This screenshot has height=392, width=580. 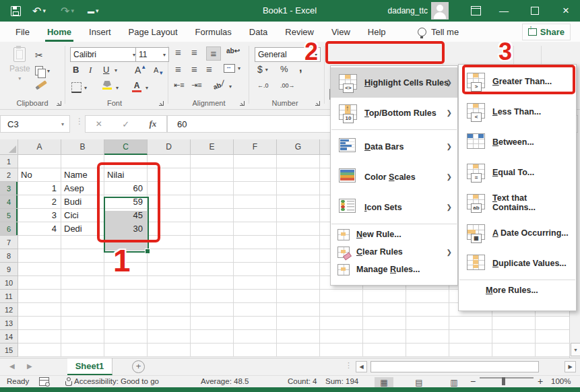 What do you see at coordinates (517, 290) in the screenshot?
I see `submenu-item-more-rules: More Rules...` at bounding box center [517, 290].